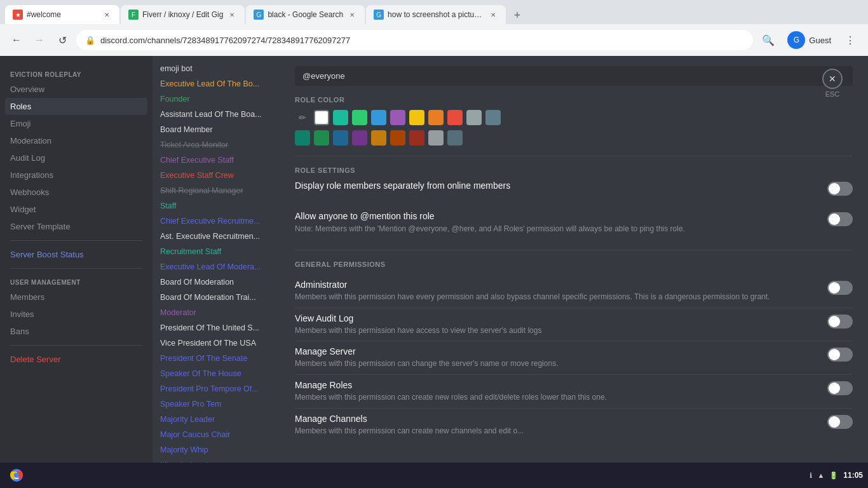  Describe the element at coordinates (216, 99) in the screenshot. I see `role-list-item-founder: Founder` at that location.